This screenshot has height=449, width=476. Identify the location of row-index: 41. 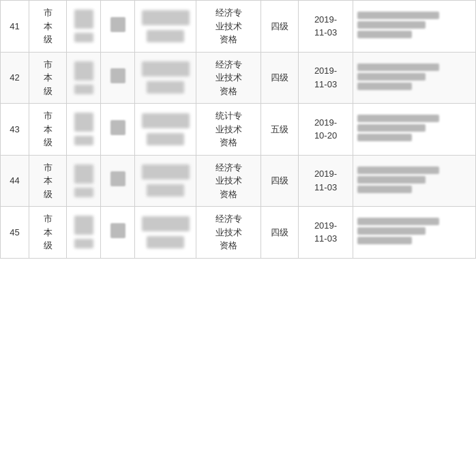
(15, 27).